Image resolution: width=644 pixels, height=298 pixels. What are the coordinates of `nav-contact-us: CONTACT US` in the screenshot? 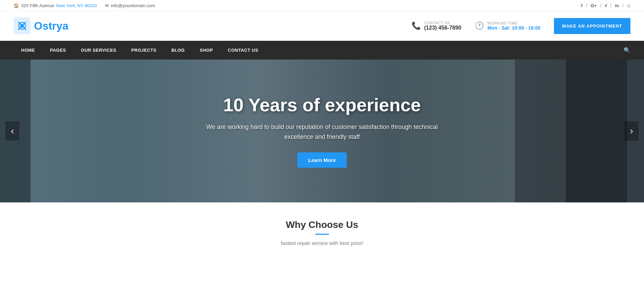 It's located at (243, 50).